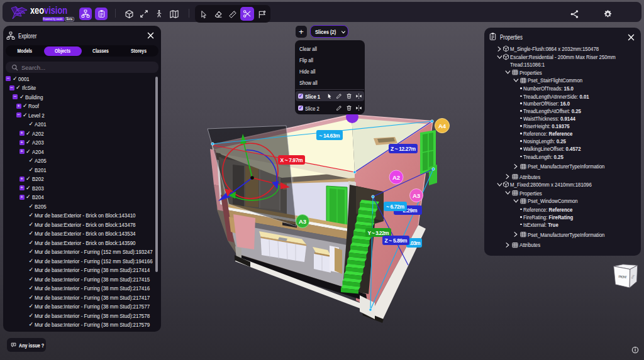 The image size is (644, 360). Describe the element at coordinates (379, 233) in the screenshot. I see `svg-text: Y ~ 3.22m` at that location.